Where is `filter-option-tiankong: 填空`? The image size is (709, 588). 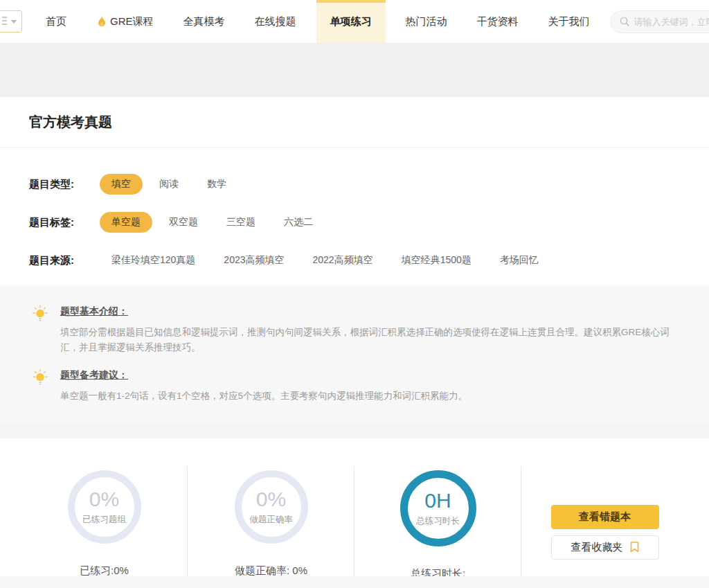
filter-option-tiankong: 填空 is located at coordinates (121, 184).